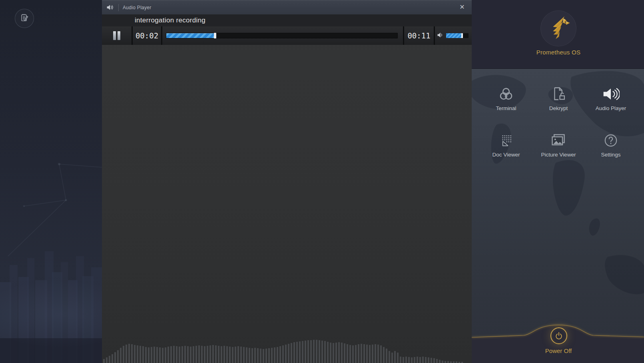 This screenshot has width=644, height=363. What do you see at coordinates (287, 20) in the screenshot?
I see `track-title-bar: interrogation recording` at bounding box center [287, 20].